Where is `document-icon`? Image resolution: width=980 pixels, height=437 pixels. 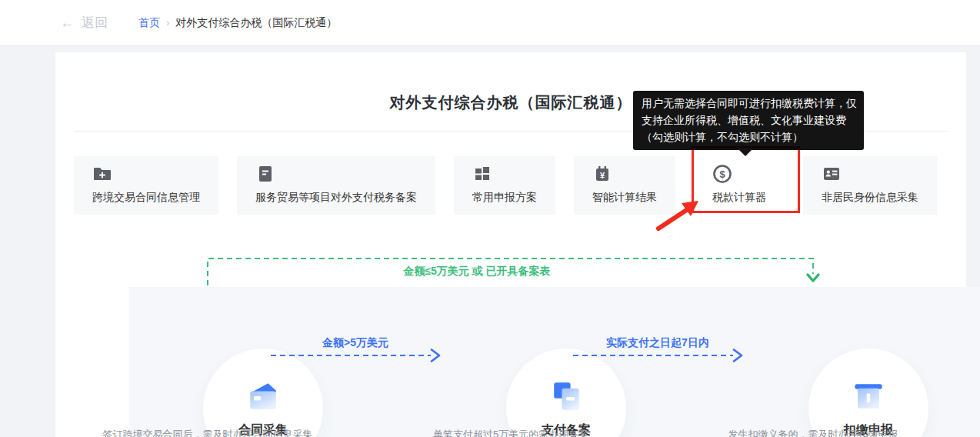 document-icon is located at coordinates (265, 174).